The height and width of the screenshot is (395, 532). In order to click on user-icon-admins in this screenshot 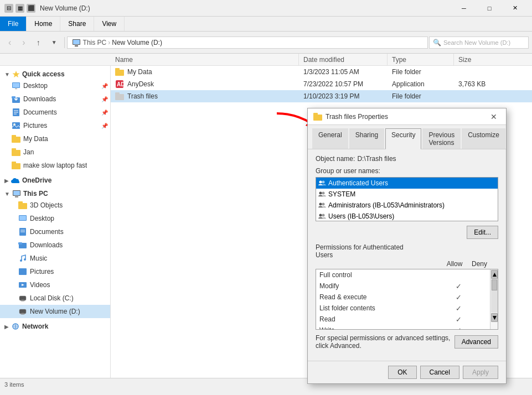, I will do `click(322, 205)`.